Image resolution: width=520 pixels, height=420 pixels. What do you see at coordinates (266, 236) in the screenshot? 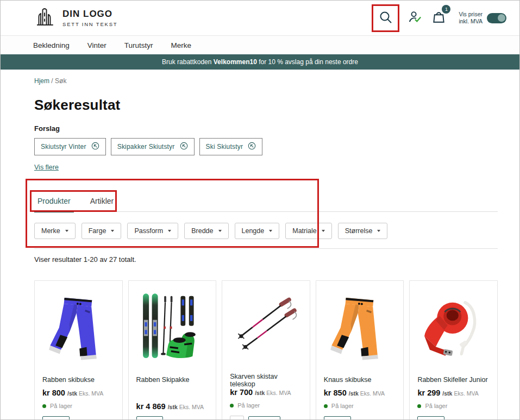
I see `filter-bar: Merke Farge Passform Bredde Lengde Matri…` at bounding box center [266, 236].